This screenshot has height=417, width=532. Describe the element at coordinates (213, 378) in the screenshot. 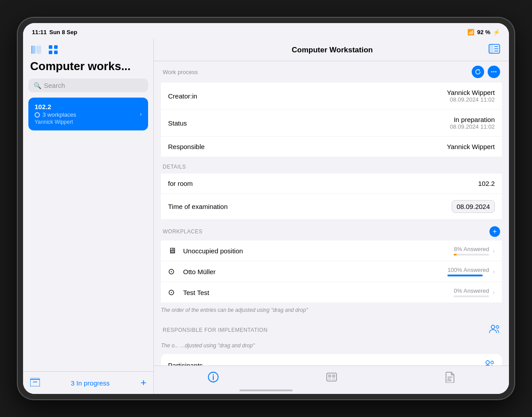

I see `info-tab-icon` at that location.